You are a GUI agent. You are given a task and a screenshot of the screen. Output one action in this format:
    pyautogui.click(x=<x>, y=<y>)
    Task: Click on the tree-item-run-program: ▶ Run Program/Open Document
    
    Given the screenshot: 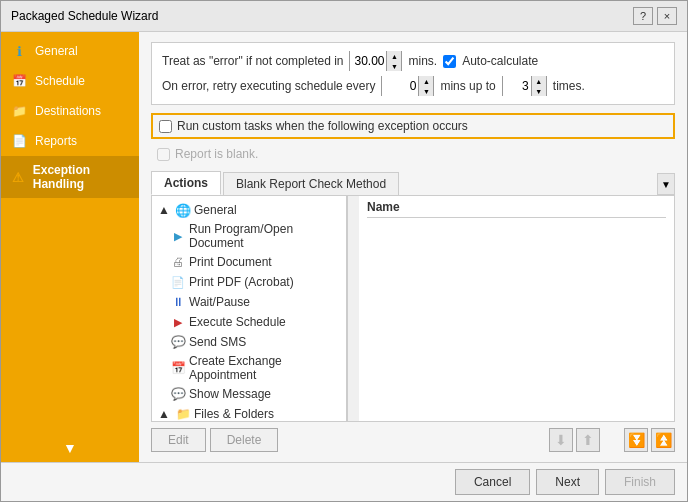 What is the action you would take?
    pyautogui.click(x=249, y=236)
    